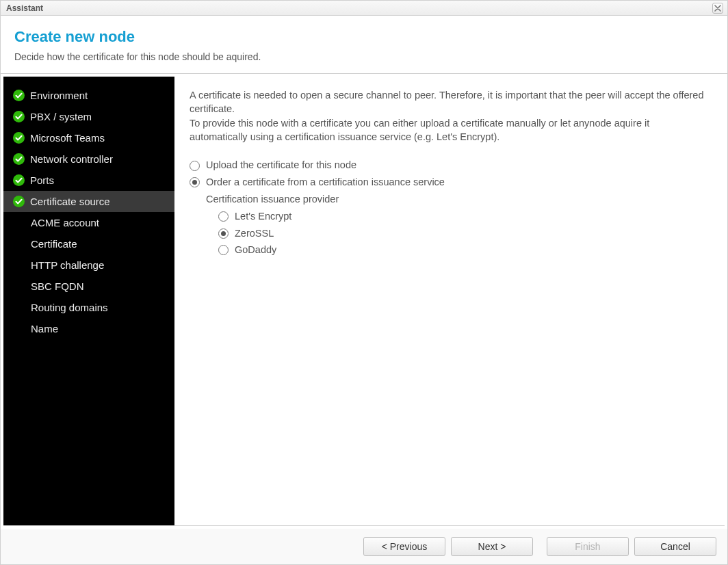  Describe the element at coordinates (89, 265) in the screenshot. I see `sidebar-step-8: HTTP challenge` at that location.